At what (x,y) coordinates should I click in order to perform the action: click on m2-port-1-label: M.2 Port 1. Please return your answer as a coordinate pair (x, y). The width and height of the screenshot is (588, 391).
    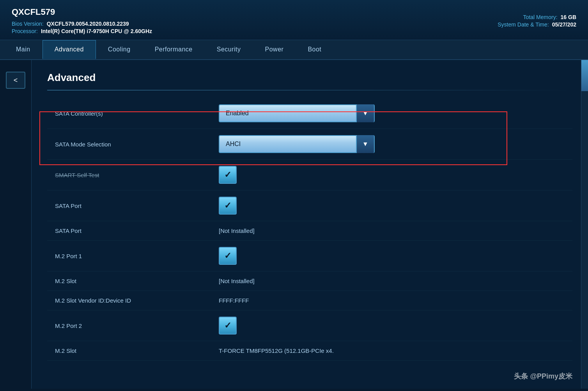
    Looking at the image, I should click on (133, 256).